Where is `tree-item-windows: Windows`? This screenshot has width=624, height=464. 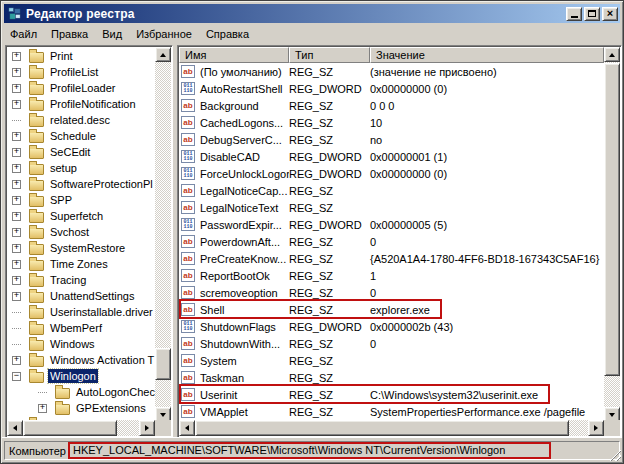 tree-item-windows: Windows is located at coordinates (82, 344).